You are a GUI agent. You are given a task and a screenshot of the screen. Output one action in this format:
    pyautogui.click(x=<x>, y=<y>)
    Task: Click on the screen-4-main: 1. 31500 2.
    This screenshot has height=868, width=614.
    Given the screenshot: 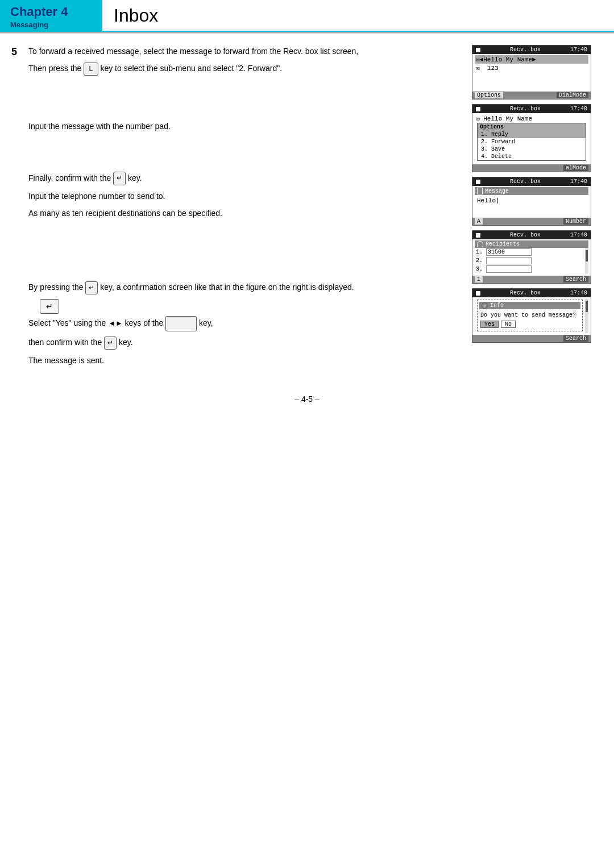 What is the action you would take?
    pyautogui.click(x=530, y=260)
    